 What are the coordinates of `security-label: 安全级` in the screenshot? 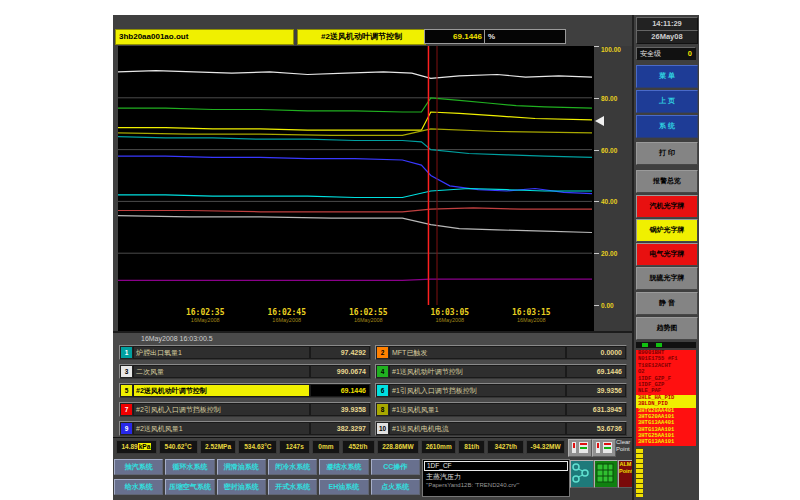 It's located at (650, 54).